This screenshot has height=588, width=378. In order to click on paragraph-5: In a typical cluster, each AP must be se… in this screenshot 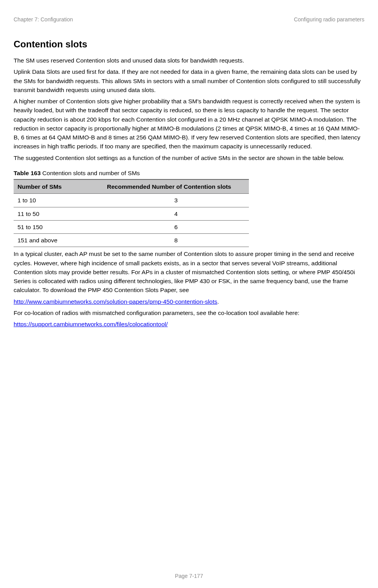, I will do `click(189, 272)`.